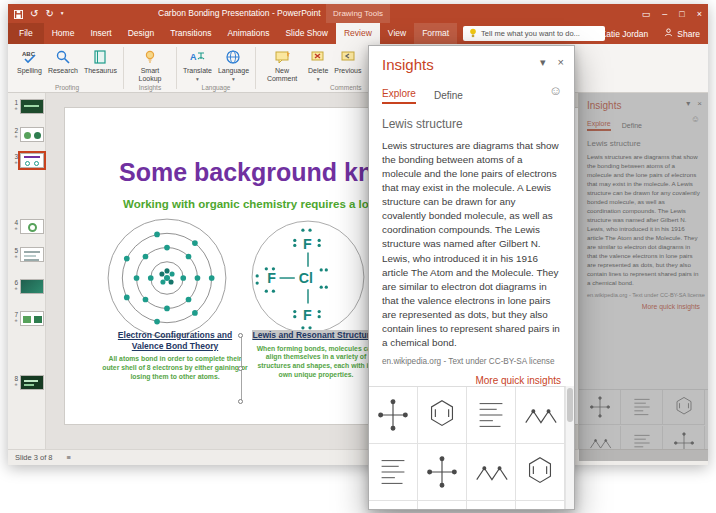 This screenshot has width=716, height=513. I want to click on tab-design: Design, so click(141, 34).